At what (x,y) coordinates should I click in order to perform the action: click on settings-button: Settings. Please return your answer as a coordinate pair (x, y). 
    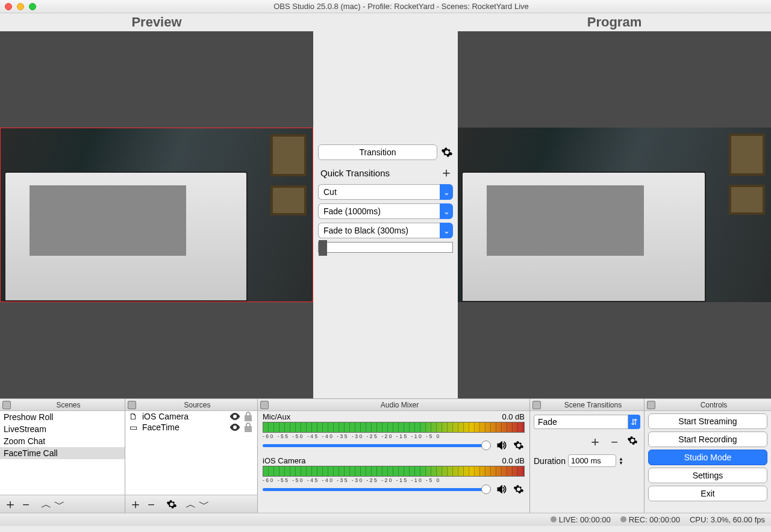
    Looking at the image, I should click on (708, 475).